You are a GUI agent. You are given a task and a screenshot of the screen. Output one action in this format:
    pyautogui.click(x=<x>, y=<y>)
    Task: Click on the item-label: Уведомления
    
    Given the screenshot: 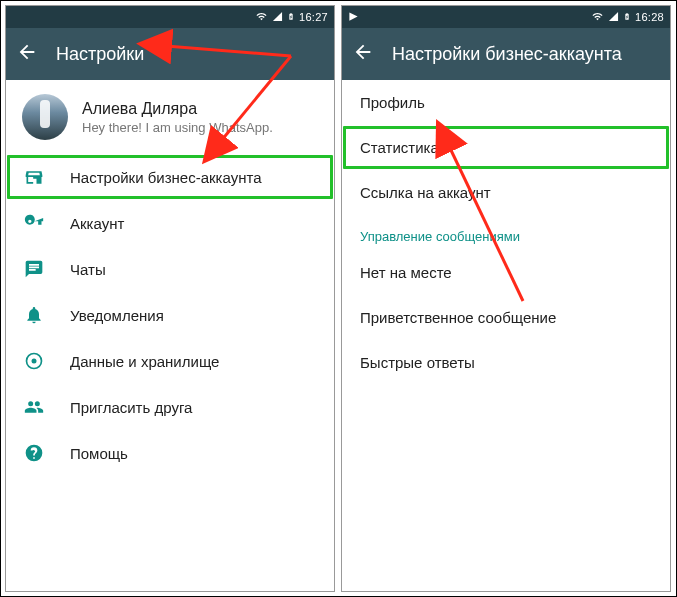 What is the action you would take?
    pyautogui.click(x=117, y=316)
    